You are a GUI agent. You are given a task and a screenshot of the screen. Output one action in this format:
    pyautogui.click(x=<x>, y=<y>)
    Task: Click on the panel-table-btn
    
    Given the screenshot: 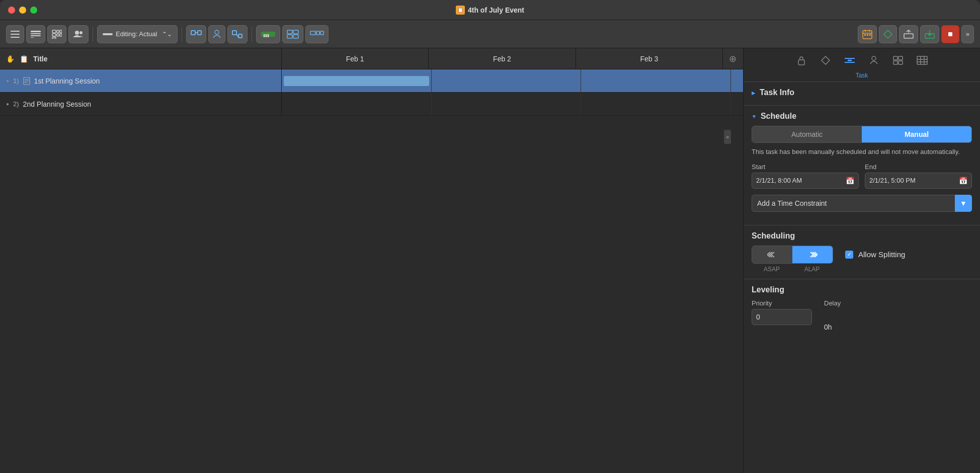 What is the action you would take?
    pyautogui.click(x=922, y=60)
    